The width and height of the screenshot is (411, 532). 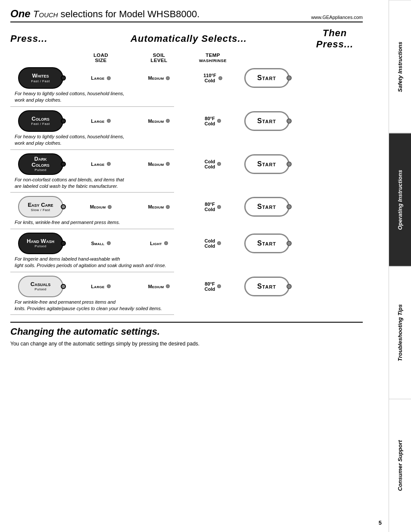 What do you see at coordinates (40, 284) in the screenshot?
I see `cycle-name-casuals: Casuals` at bounding box center [40, 284].